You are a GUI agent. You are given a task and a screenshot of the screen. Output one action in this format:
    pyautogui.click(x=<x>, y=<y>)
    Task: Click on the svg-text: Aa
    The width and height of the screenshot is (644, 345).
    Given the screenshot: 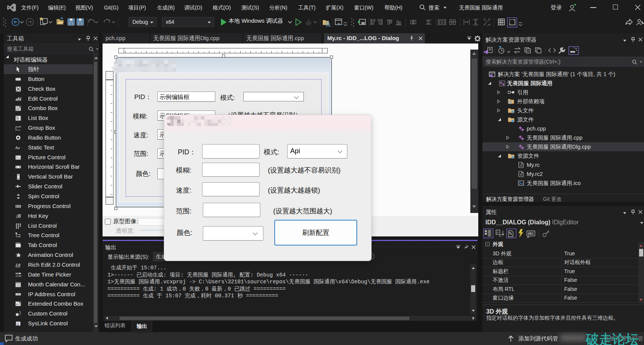 What is the action you would take?
    pyautogui.click(x=17, y=148)
    